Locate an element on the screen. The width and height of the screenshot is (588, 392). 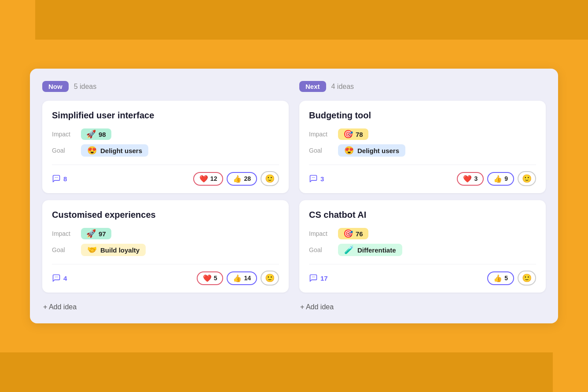
badge-now: Now is located at coordinates (55, 86).